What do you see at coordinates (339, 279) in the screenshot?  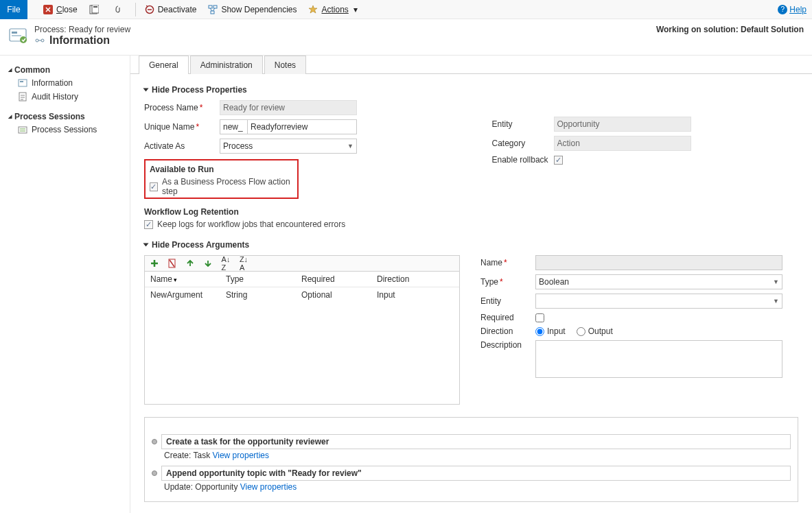 I see `args-header-required: Required` at bounding box center [339, 279].